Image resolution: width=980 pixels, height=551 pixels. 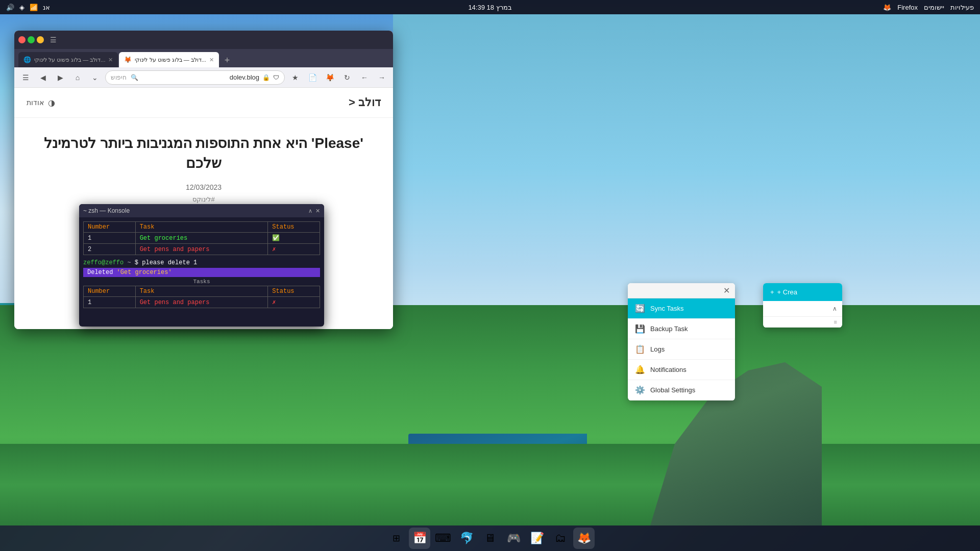 What do you see at coordinates (640, 308) in the screenshot?
I see `sync-tasks-icon: 🔄` at bounding box center [640, 308].